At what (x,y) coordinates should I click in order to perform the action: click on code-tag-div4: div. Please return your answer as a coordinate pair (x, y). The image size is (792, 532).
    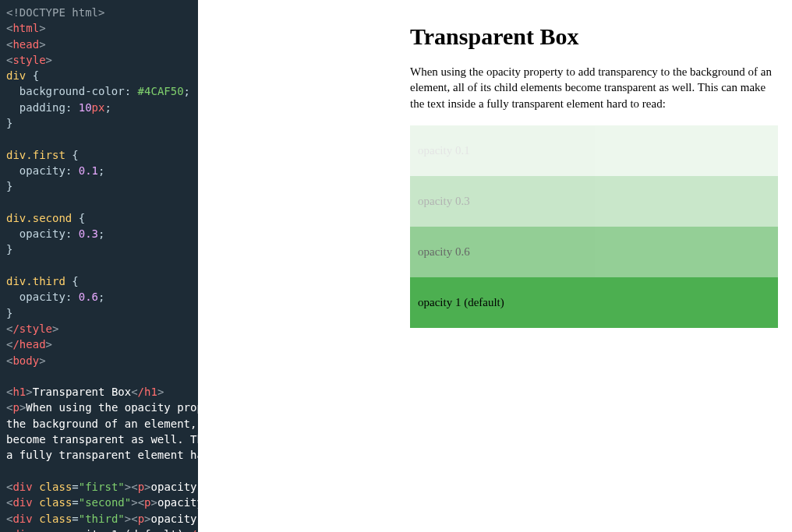
    Looking at the image, I should click on (22, 530).